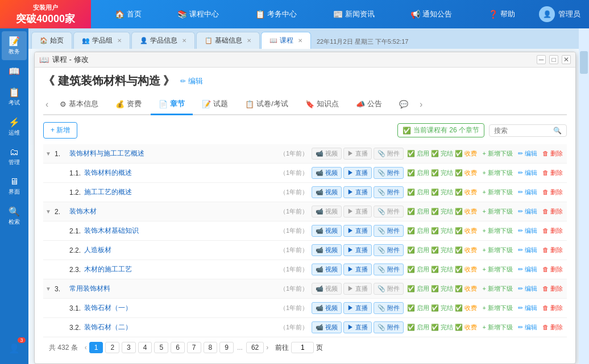 This screenshot has width=589, height=364. I want to click on sidebar-item-jiansuo: 🔍 检索, so click(14, 216).